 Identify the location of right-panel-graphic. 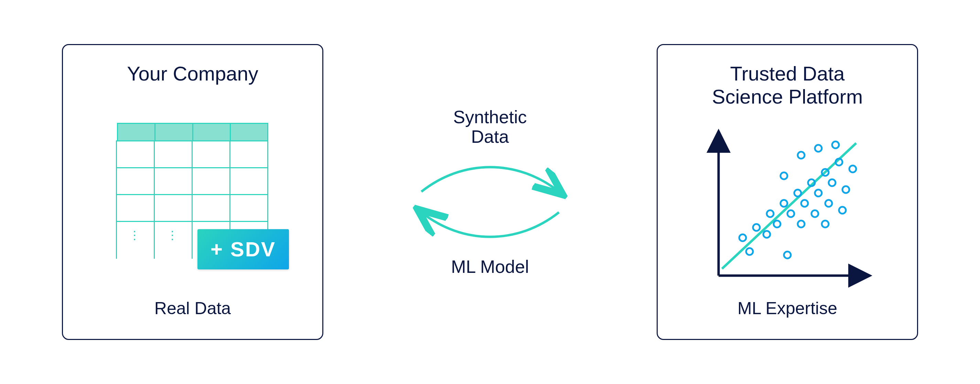
(788, 207).